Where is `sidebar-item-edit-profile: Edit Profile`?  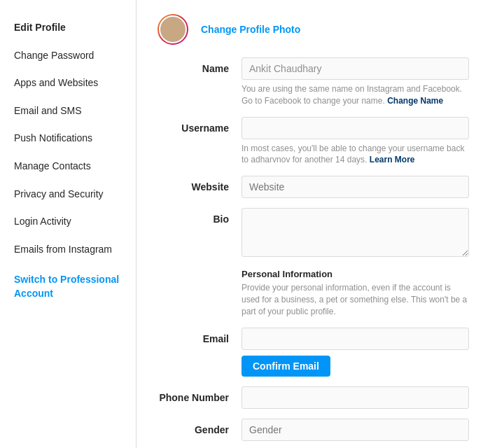
sidebar-item-edit-profile: Edit Profile is located at coordinates (68, 28).